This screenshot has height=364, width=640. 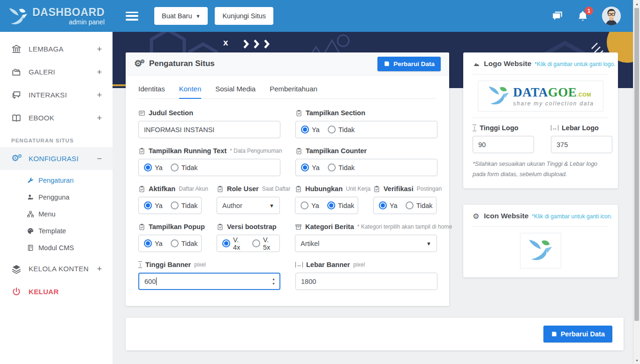 What do you see at coordinates (177, 227) in the screenshot?
I see `field-label: Tampilkan Popup` at bounding box center [177, 227].